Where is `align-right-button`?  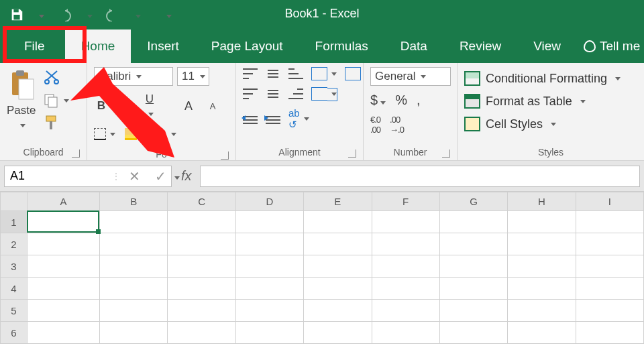
align-right-button is located at coordinates (296, 94).